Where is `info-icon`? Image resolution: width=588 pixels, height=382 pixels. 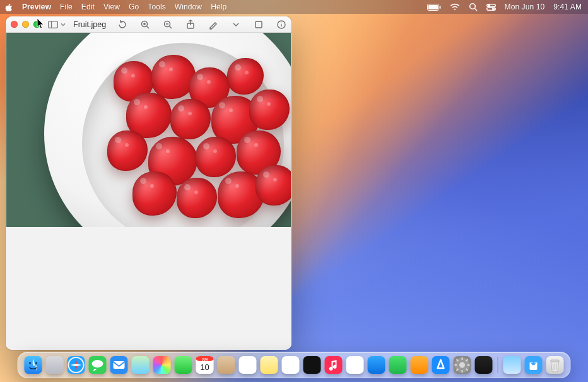 info-icon is located at coordinates (281, 25).